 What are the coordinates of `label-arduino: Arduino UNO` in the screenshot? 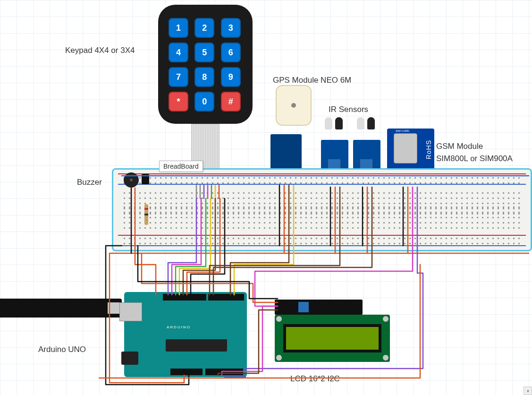 It's located at (62, 350).